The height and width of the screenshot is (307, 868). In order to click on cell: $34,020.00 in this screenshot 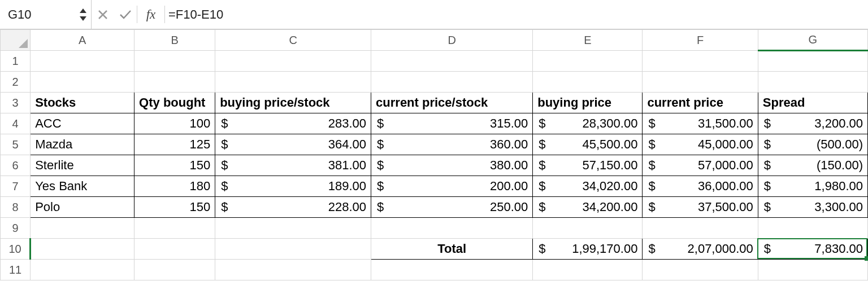, I will do `click(588, 186)`.